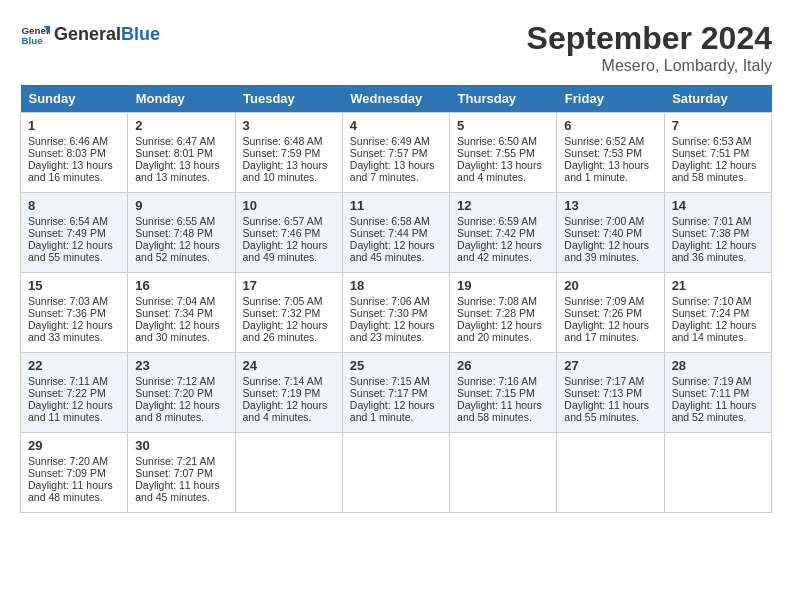 The height and width of the screenshot is (612, 792). What do you see at coordinates (604, 381) in the screenshot?
I see `sunrise-text: Sunrise: 7:17 AM` at bounding box center [604, 381].